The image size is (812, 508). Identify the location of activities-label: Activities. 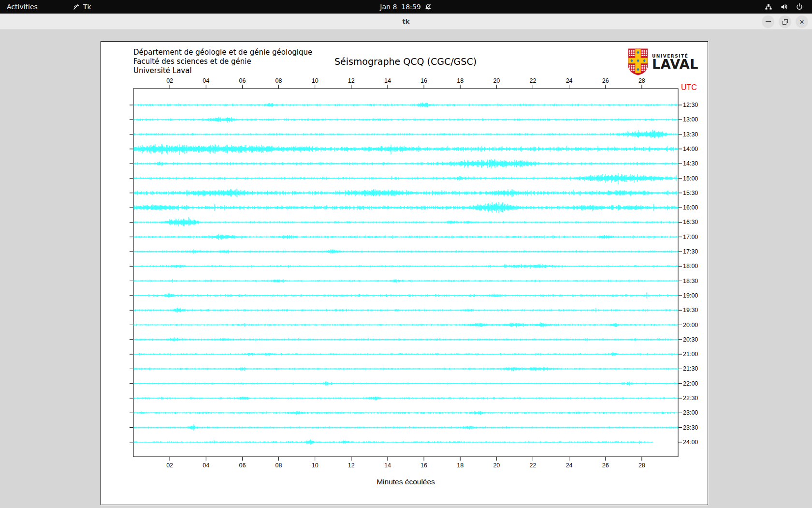
(22, 7).